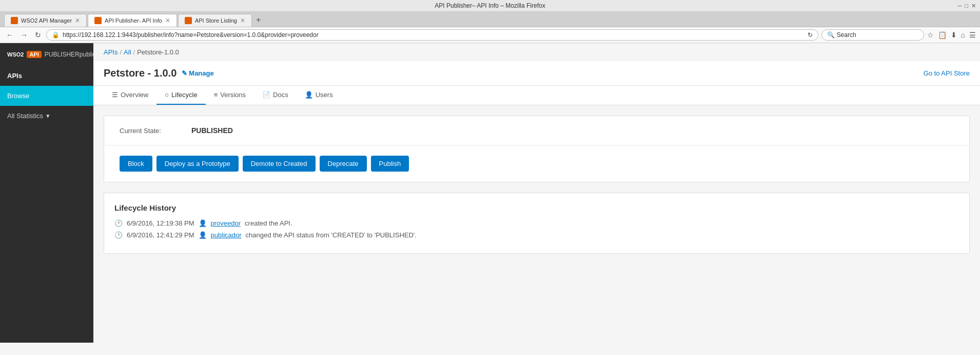 The width and height of the screenshot is (980, 355). I want to click on sidebar-item-browse: Browse, so click(47, 96).